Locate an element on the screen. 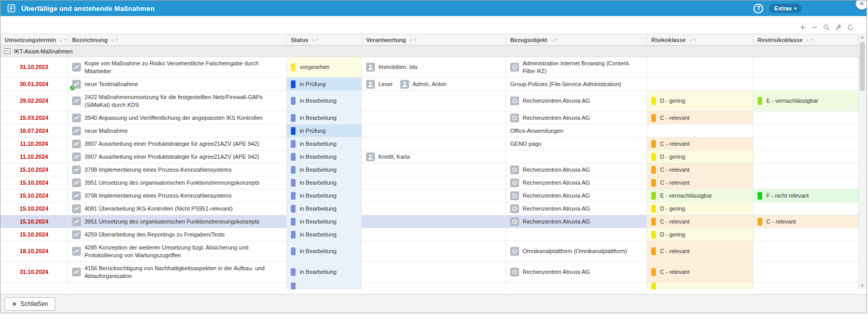  cell-umsetzungstermin: 16.07.2024 is located at coordinates (34, 131).